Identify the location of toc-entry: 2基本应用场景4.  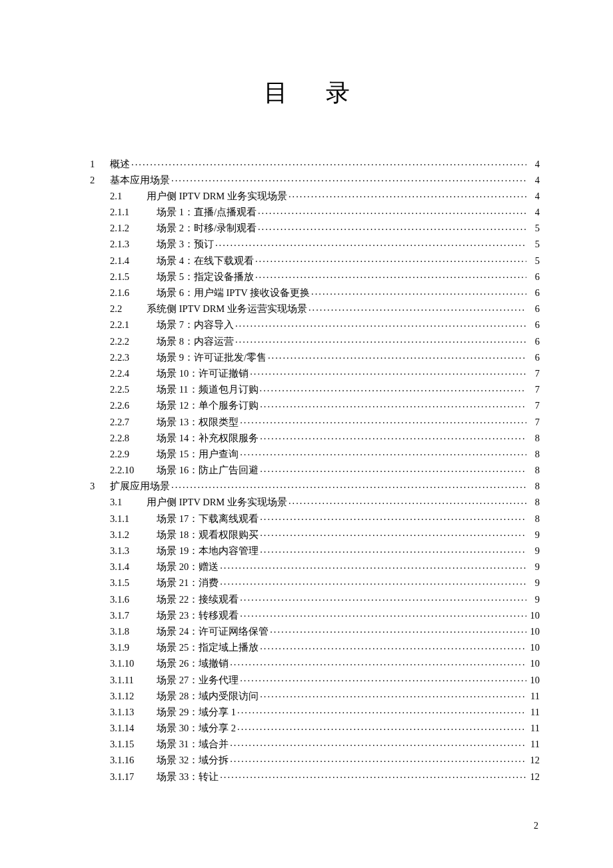
(314, 179).